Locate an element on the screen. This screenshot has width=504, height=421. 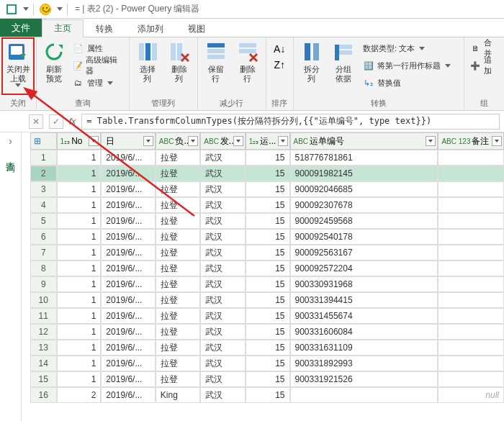
qat-dropdown-icon is located at coordinates (26, 9).